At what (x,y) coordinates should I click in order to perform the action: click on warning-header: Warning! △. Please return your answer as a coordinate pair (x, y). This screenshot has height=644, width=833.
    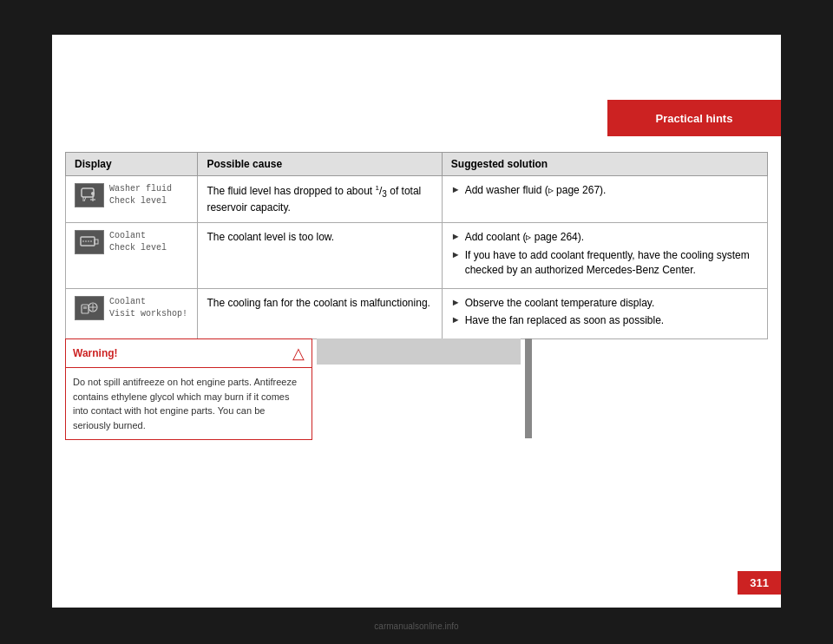
    Looking at the image, I should click on (189, 354).